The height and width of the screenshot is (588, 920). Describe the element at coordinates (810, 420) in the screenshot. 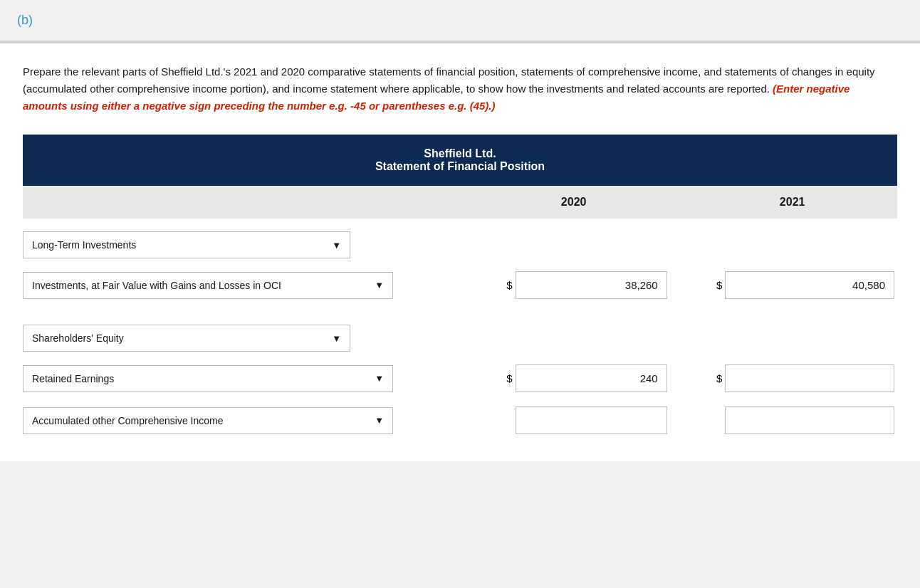

I see `input-2021-oci` at that location.